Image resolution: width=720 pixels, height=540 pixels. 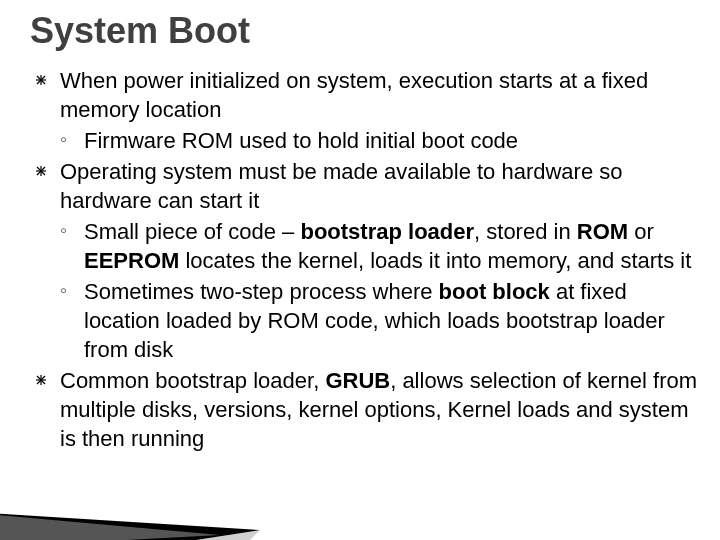 What do you see at coordinates (365, 246) in the screenshot?
I see `bullet-level2: ◦ Small piece of code – bootstrap loader…` at bounding box center [365, 246].